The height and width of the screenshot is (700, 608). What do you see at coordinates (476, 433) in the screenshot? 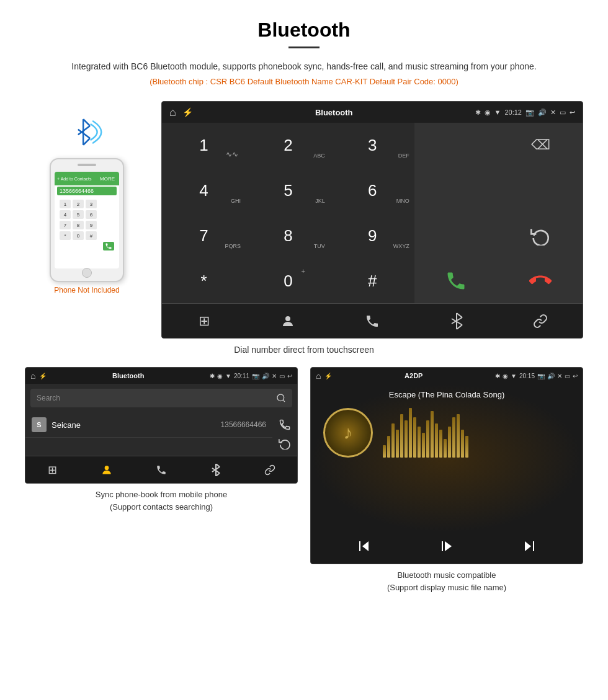
I see `music-equalizer` at bounding box center [476, 433].